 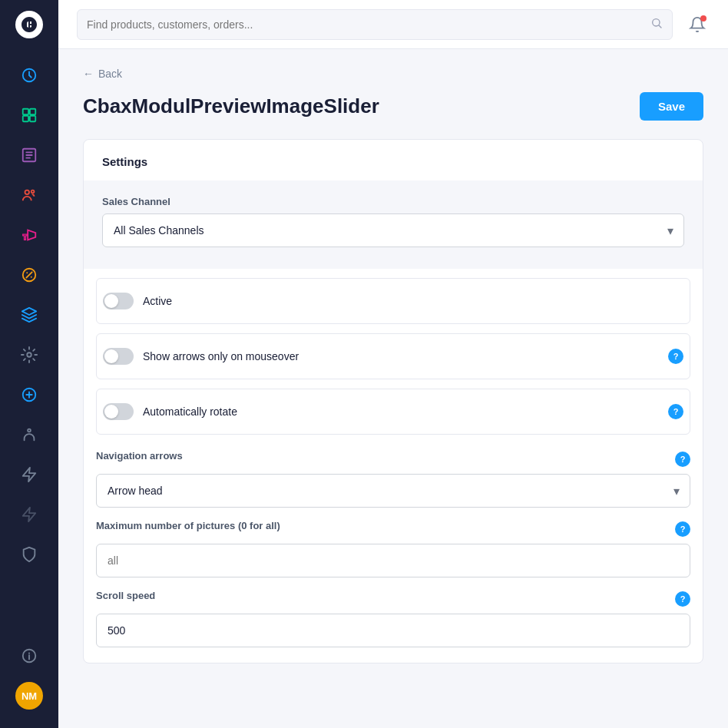 What do you see at coordinates (118, 356) in the screenshot?
I see `toggle-arrows` at bounding box center [118, 356].